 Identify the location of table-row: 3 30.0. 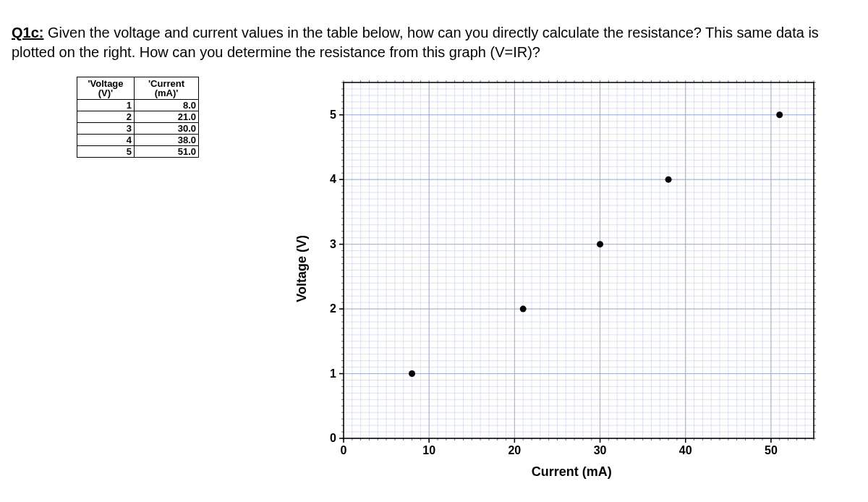
(138, 129).